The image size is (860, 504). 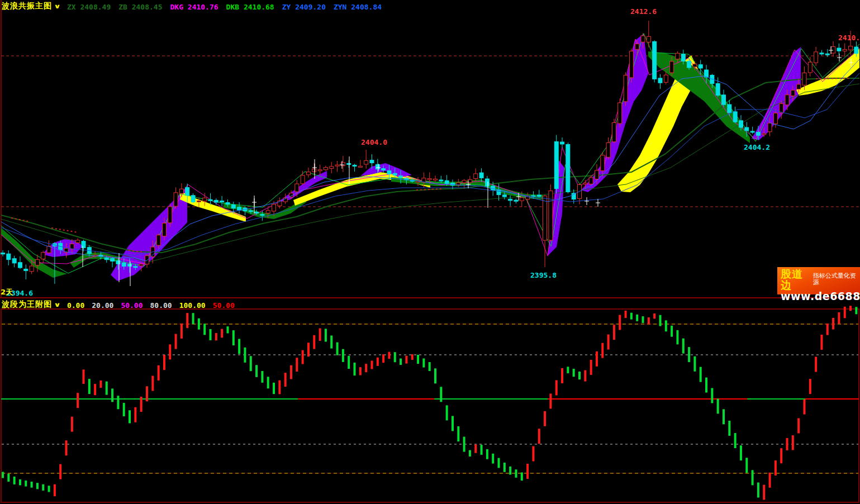 What do you see at coordinates (228, 7) in the screenshot?
I see `main-indicator-values: ZX 2408.49ZB 2408.45DKG 2410.76DKB 2410.…` at bounding box center [228, 7].